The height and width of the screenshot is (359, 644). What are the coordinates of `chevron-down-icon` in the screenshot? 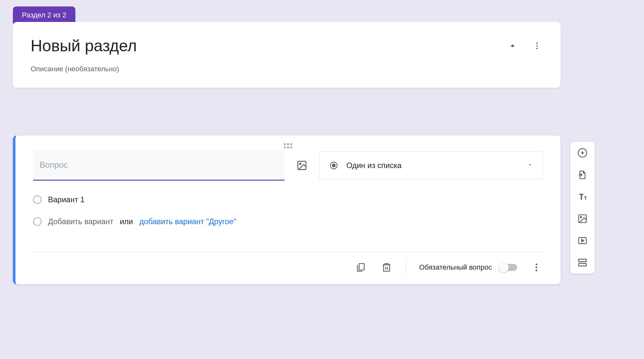 It's located at (530, 165).